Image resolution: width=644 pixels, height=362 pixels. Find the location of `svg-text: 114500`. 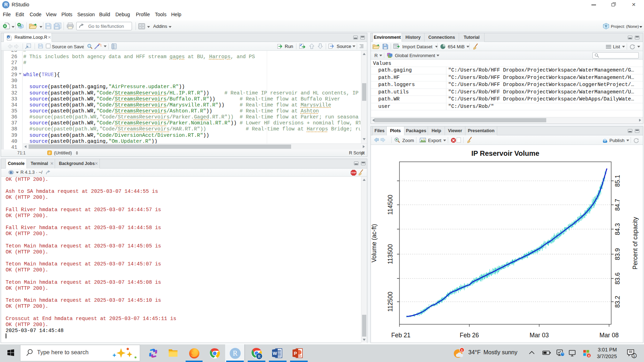

svg-text: 114500 is located at coordinates (390, 204).